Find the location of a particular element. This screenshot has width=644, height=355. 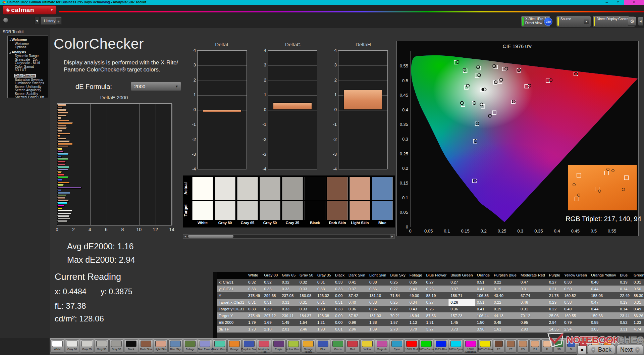

table-cell: 37.82 is located at coordinates (357, 316).